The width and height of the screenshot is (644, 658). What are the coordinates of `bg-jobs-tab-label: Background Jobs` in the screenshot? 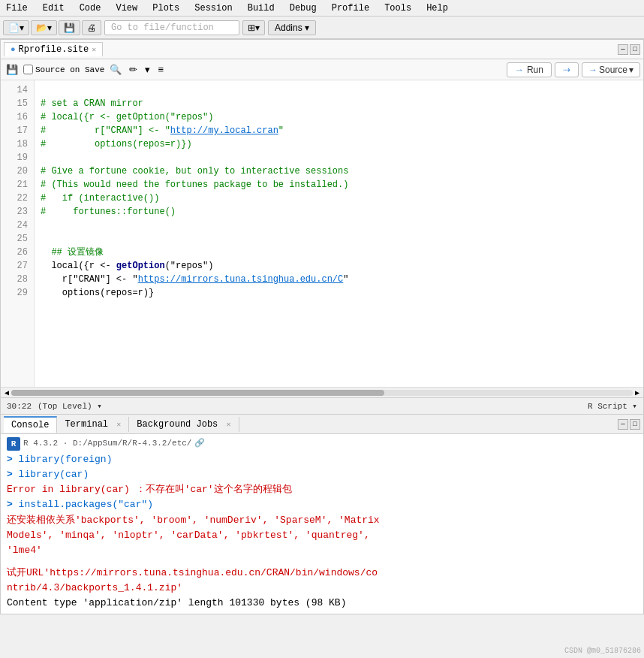 It's located at (177, 424).